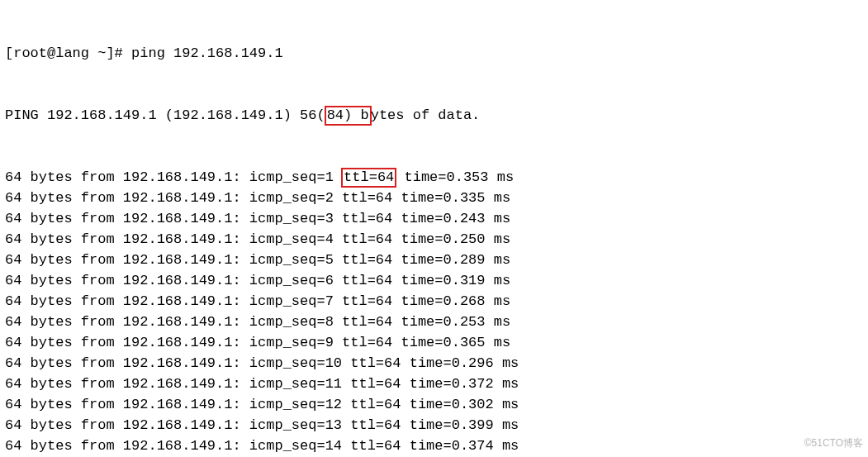 This screenshot has width=868, height=457. Describe the element at coordinates (434, 116) in the screenshot. I see `ping-header-line: PING 192.168.149.1 (192.168.149.1) 56(84…` at that location.